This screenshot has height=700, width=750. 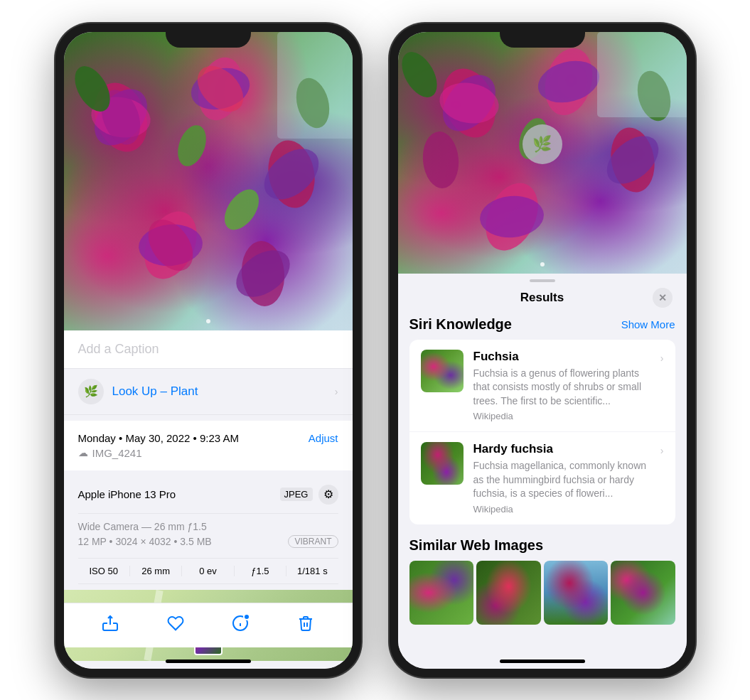 I want to click on right-dot-indicator, so click(x=542, y=264).